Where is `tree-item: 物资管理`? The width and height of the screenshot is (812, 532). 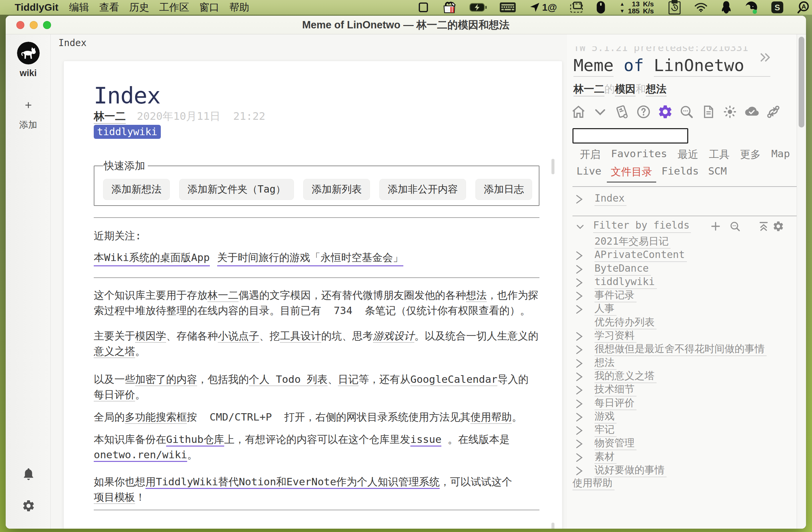
tree-item: 物资管理 is located at coordinates (682, 444).